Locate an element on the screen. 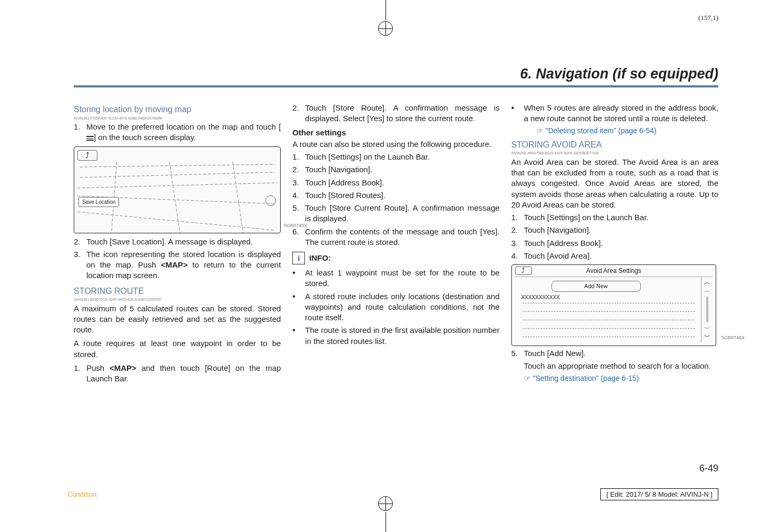 The image size is (771, 532). edit-info-box: [ Edit: 2017/ 5/ 8 Model: AIVINJ-N ] is located at coordinates (659, 494).